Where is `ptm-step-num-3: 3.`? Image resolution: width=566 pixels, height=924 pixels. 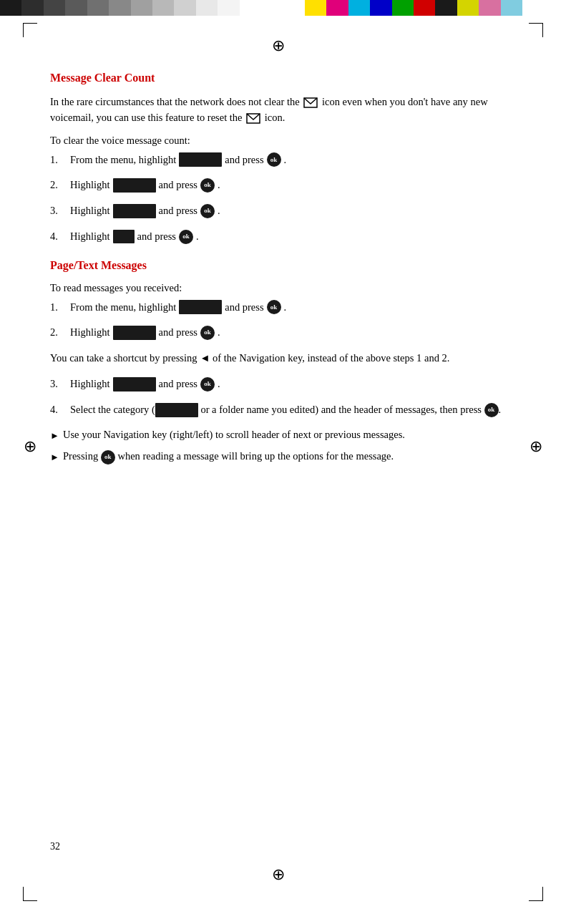 ptm-step-num-3: 3. is located at coordinates (60, 384).